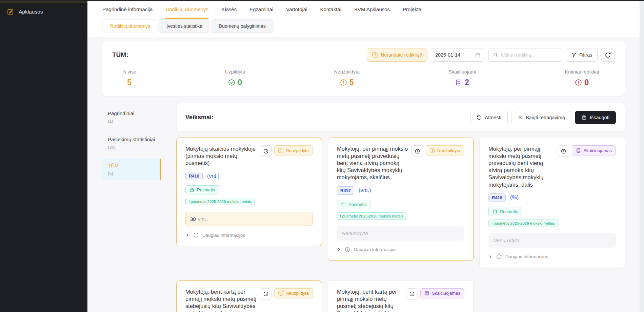  Describe the element at coordinates (520, 117) in the screenshot. I see `close-icon` at that location.